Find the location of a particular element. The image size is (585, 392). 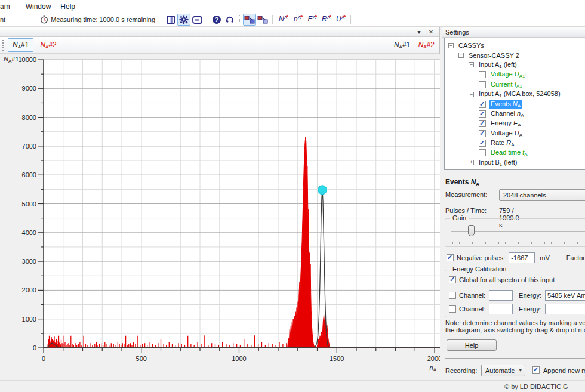

channel2-label: Channel: is located at coordinates (472, 309).